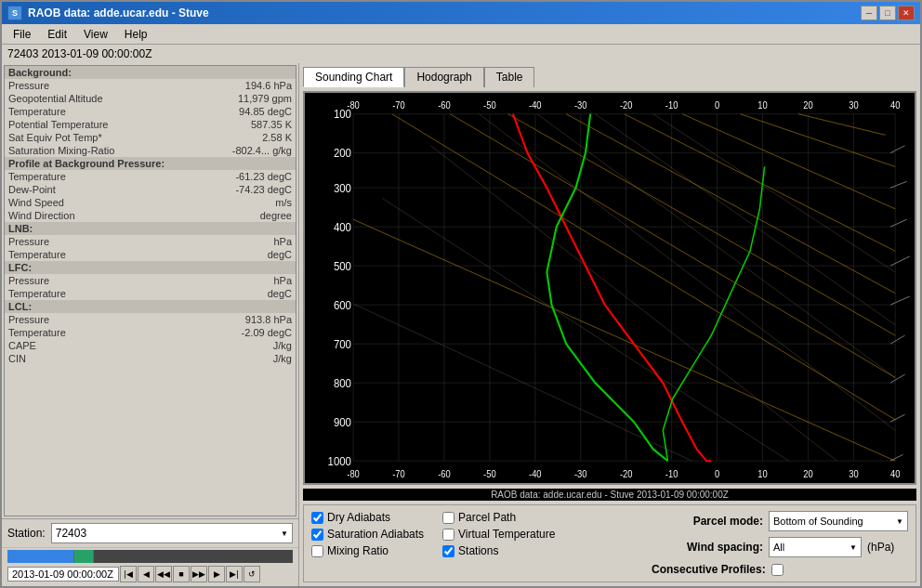 Image resolution: width=922 pixels, height=588 pixels. I want to click on data-row-label: LCL:, so click(20, 307).